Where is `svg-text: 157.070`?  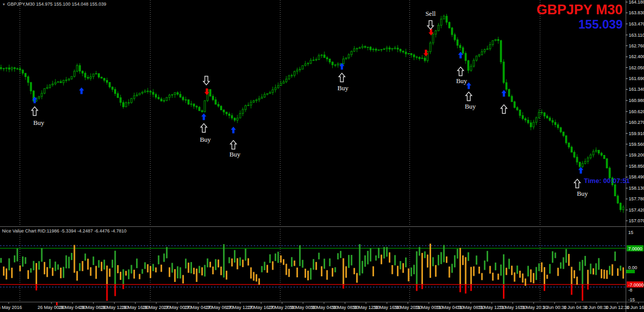
svg-text: 157.070 is located at coordinates (636, 221).